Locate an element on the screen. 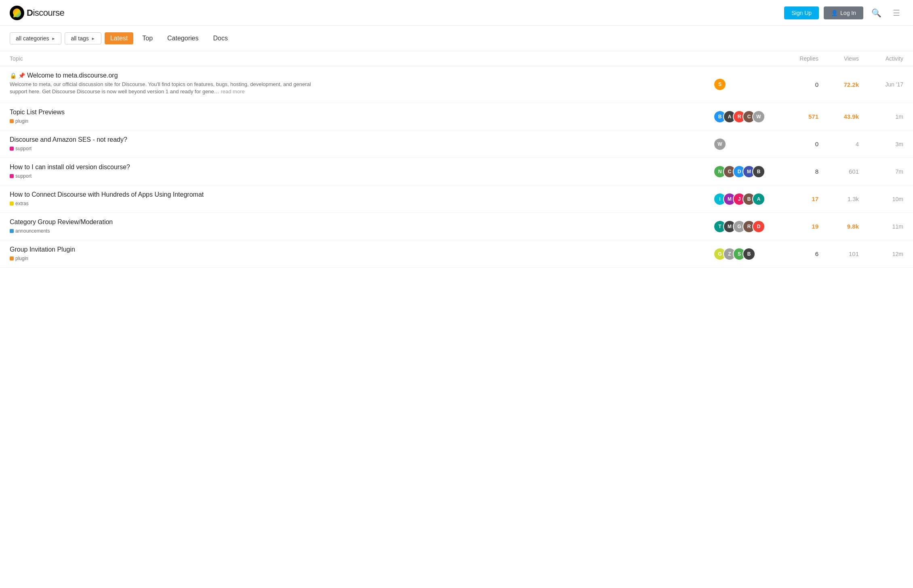 The image size is (913, 588). tab-docs: Docs is located at coordinates (220, 38).